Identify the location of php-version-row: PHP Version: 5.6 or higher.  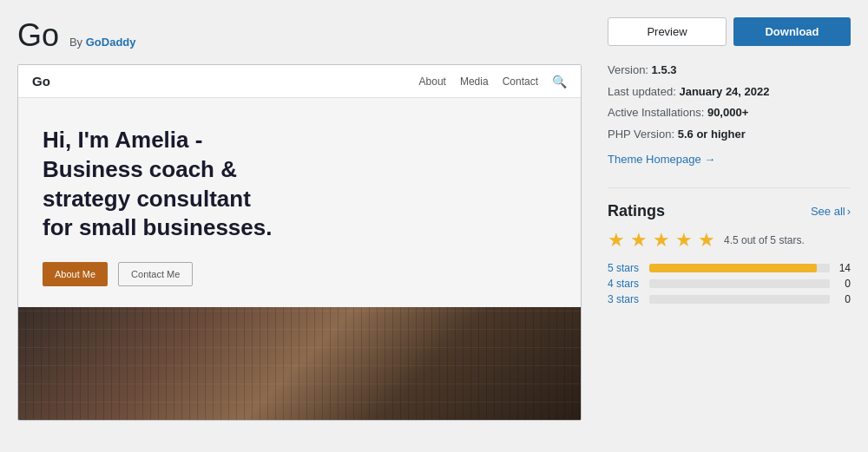
(729, 135).